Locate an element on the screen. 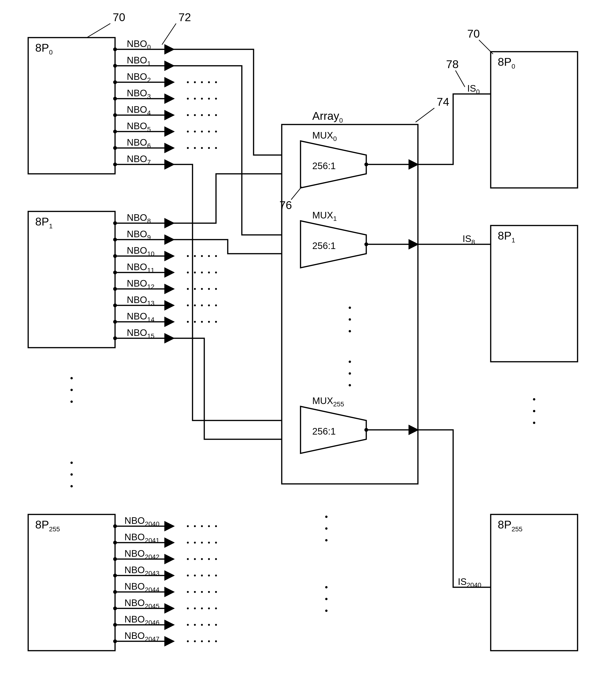  ref-70a: 70 is located at coordinates (119, 18).